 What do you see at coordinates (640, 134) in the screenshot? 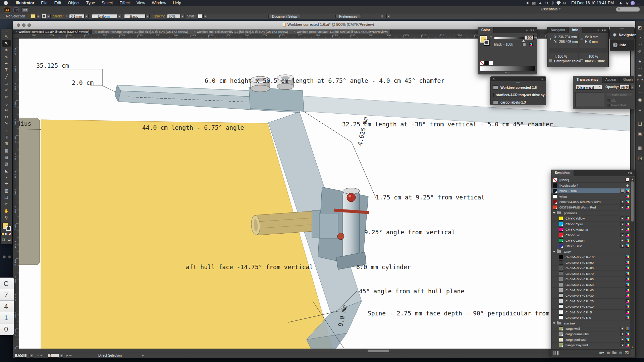
I see `links-icon: ▣` at bounding box center [640, 134].